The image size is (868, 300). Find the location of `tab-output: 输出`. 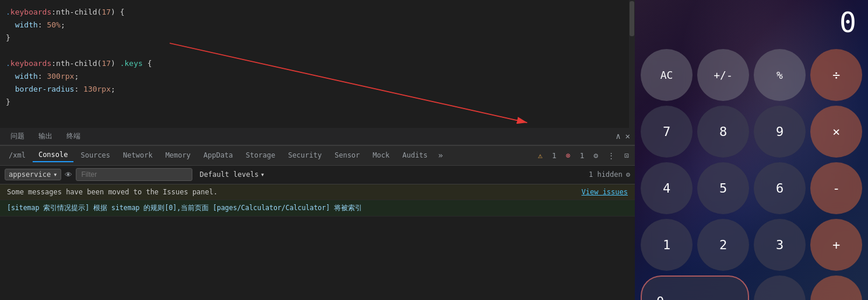

tab-output: 输出 is located at coordinates (45, 137).